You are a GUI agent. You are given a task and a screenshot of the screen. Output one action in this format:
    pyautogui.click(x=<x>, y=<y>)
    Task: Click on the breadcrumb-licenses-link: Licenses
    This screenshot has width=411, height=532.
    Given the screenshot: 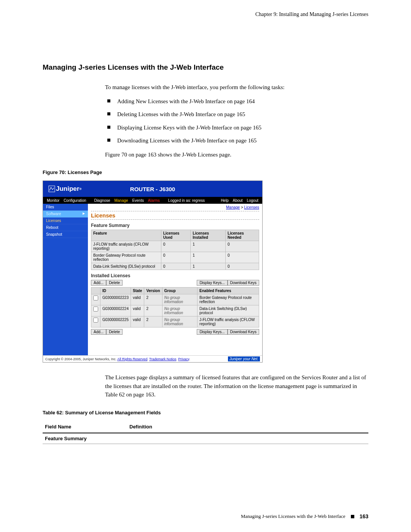 What is the action you would take?
    pyautogui.click(x=252, y=207)
    